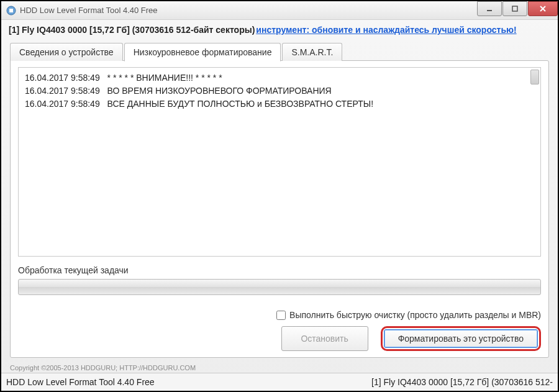 The width and height of the screenshot is (559, 392). Describe the element at coordinates (280, 270) in the screenshot. I see `progress-label: Обработка текущей задачи` at that location.